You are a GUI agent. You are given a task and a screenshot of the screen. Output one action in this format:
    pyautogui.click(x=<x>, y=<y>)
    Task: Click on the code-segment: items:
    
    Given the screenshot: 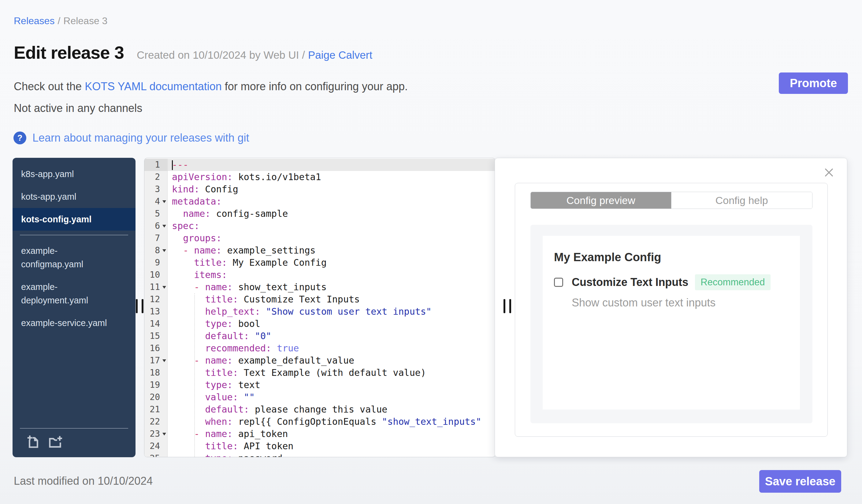 What is the action you would take?
    pyautogui.click(x=211, y=275)
    